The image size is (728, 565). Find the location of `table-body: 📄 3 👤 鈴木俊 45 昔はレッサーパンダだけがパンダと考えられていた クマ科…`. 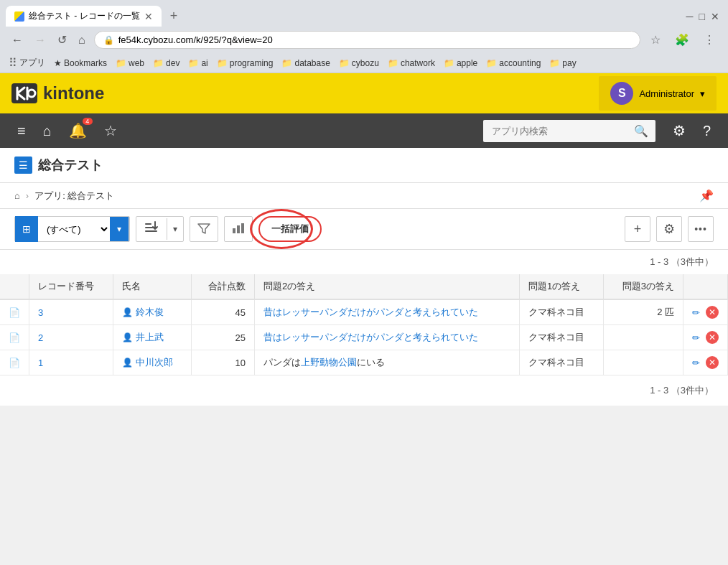

table-body: 📄 3 👤 鈴木俊 45 昔はレッサーパンダだけがパンダと考えられていた クマ科… is located at coordinates (364, 337).